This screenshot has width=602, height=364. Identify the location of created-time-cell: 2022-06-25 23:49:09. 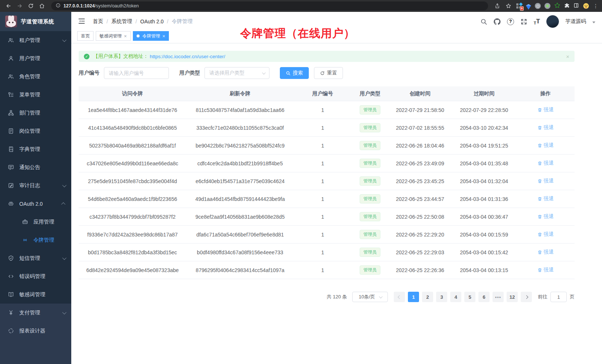
(420, 163).